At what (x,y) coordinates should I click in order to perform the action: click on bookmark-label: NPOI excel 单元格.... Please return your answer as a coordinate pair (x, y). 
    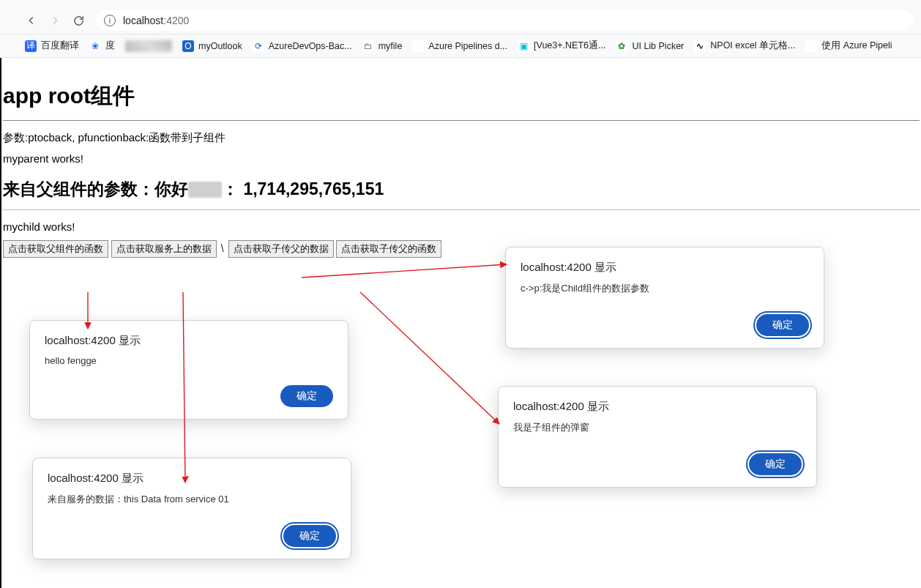
    Looking at the image, I should click on (753, 45).